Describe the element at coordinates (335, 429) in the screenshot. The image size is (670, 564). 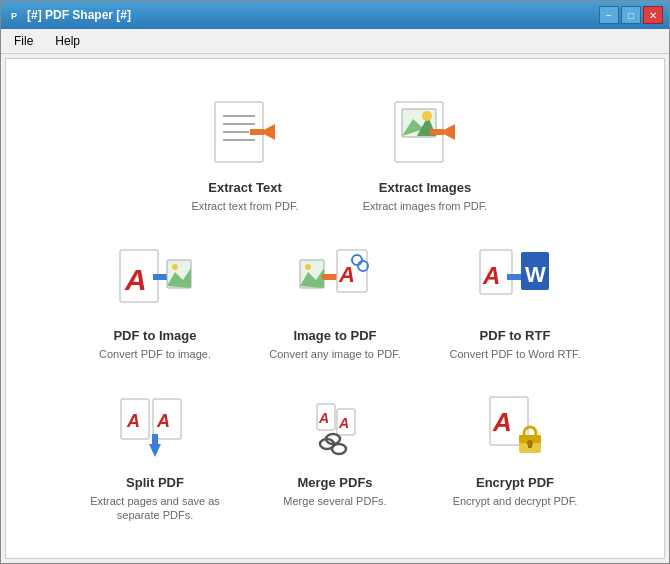
I see `merge-pdfs-icon: A A` at that location.